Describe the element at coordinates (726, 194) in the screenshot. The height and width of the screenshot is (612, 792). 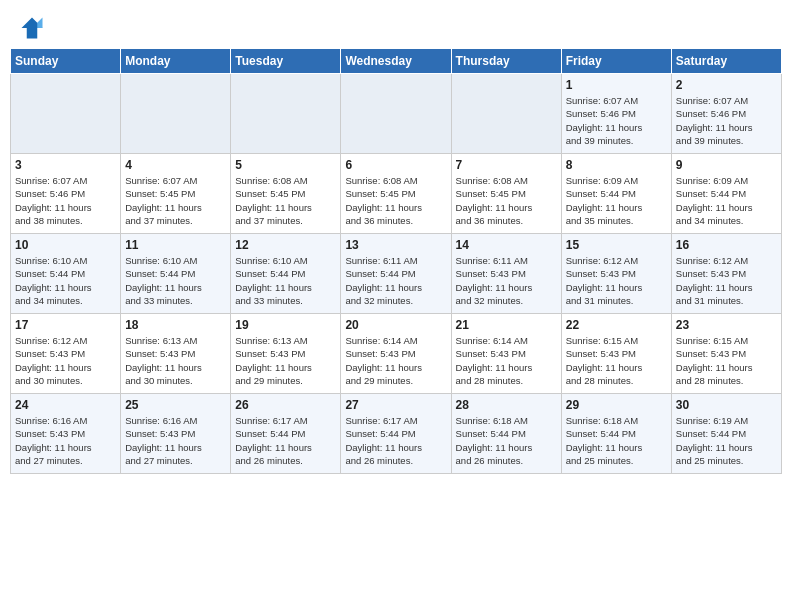
I see `calendar-cell: 9Sunrise: 6:09 AM Sunset: 5:44 PM Daylig…` at that location.